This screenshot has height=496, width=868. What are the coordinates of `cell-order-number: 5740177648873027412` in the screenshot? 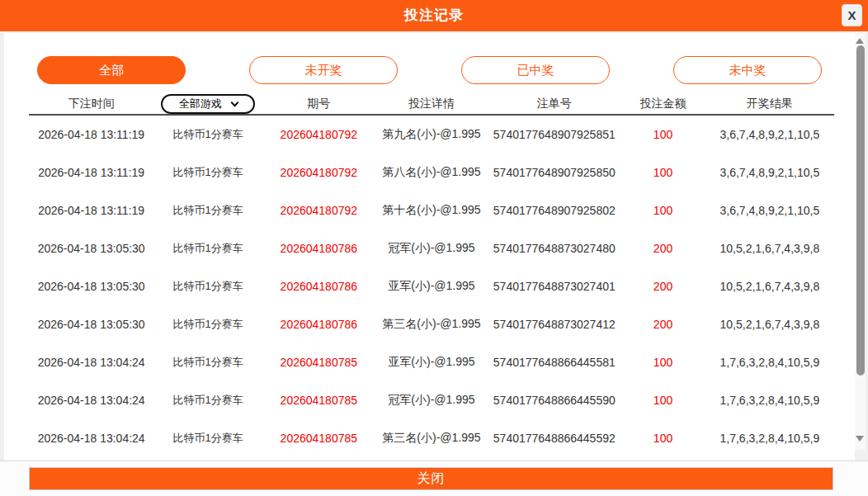 It's located at (554, 324).